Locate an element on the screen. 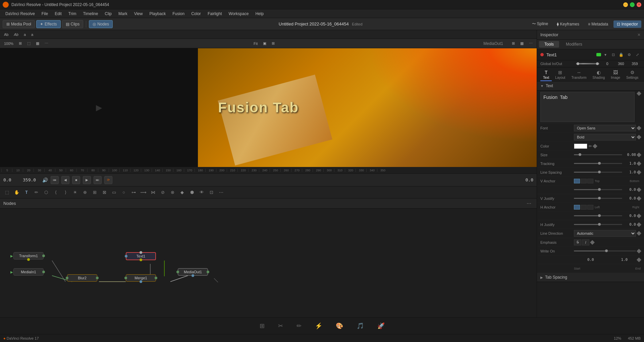 The height and width of the screenshot is (342, 644). nav-color: 🎨 is located at coordinates (339, 326).